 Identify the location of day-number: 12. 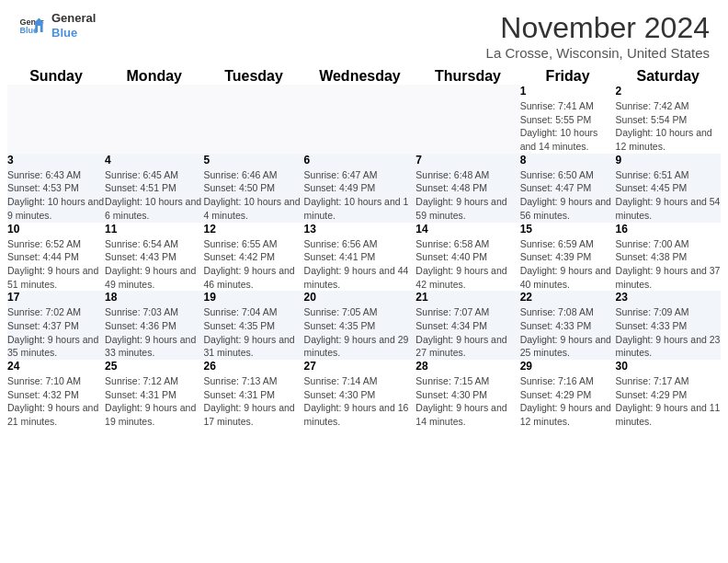
(254, 229).